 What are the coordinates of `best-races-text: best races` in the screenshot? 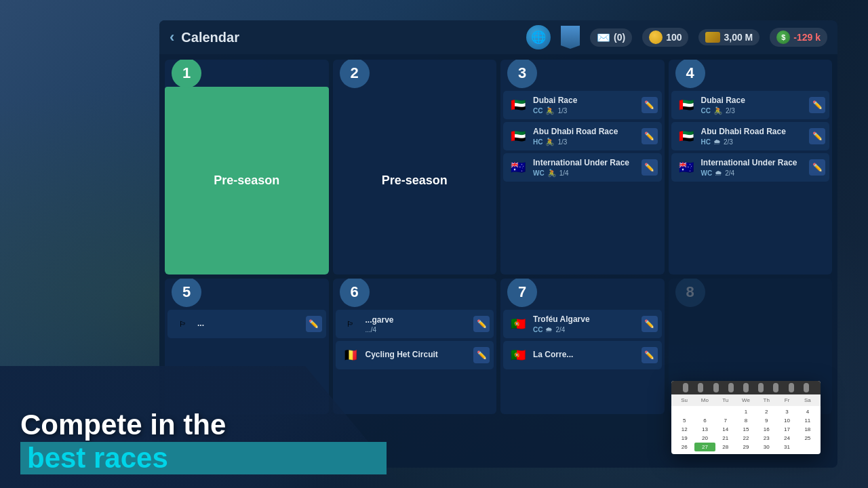 It's located at (203, 458).